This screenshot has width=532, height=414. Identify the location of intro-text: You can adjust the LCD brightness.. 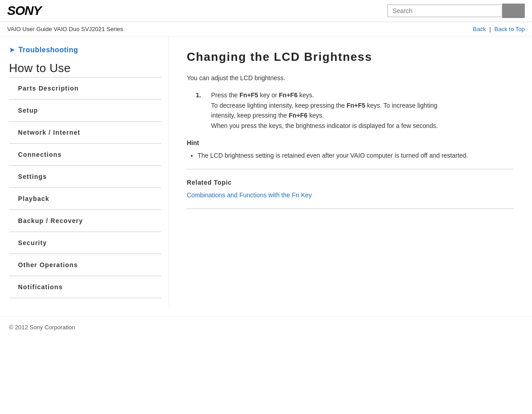
(350, 78).